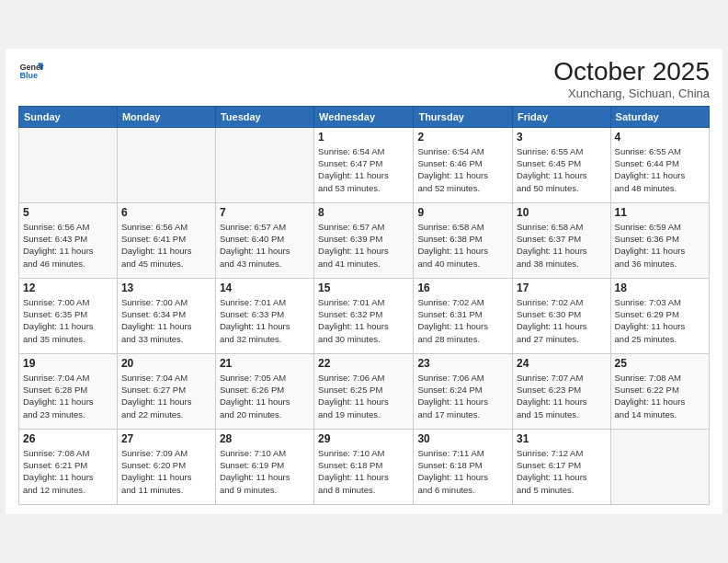  I want to click on day-info: Sunrise: 7:00 AM Sunset: 6:35 PM Dayligh…, so click(68, 320).